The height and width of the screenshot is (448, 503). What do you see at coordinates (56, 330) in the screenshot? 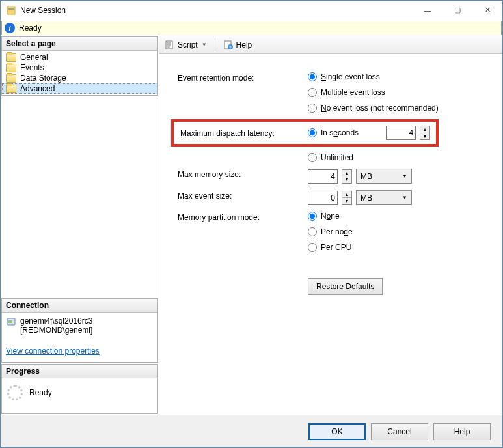
I see `connection-user: [REDMOND\genemi]` at bounding box center [56, 330].